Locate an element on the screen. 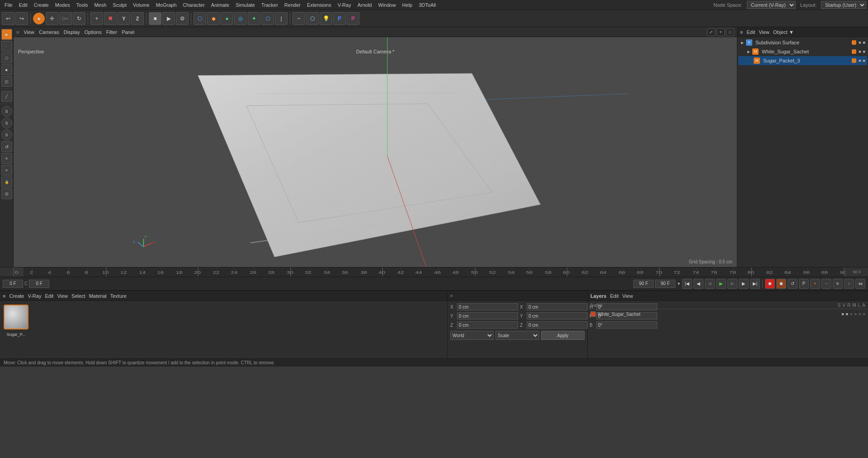  prev-frame-button: ◀ is located at coordinates (698, 284).